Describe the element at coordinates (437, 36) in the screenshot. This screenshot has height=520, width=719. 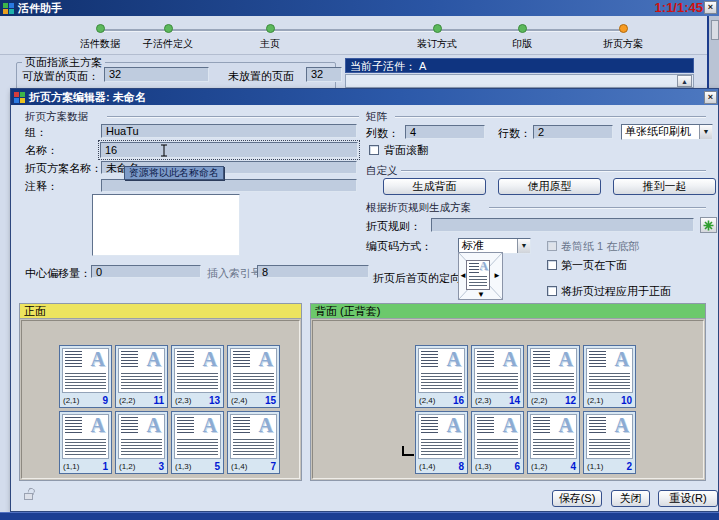
I see `wizard-step-binding: 装订方式` at that location.